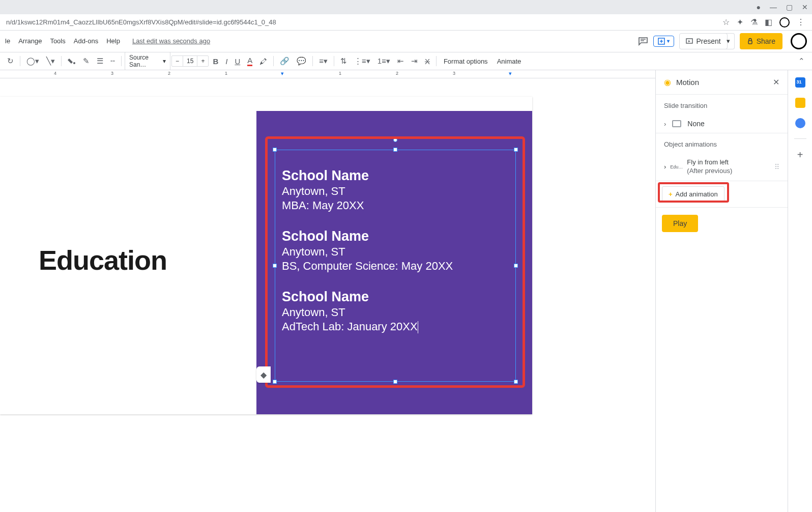 This screenshot has width=812, height=512. I want to click on collapse-toolbar-icon: ⌃, so click(802, 61).